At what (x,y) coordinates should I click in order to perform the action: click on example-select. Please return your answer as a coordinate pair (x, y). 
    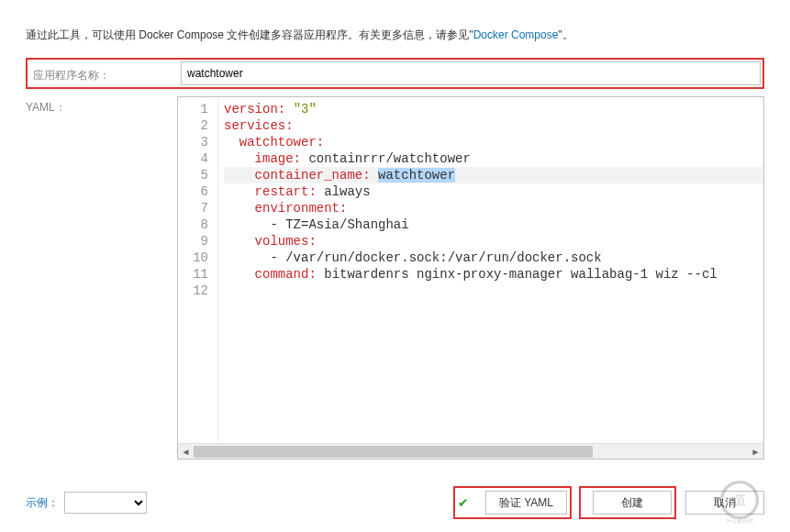
    Looking at the image, I should click on (106, 503).